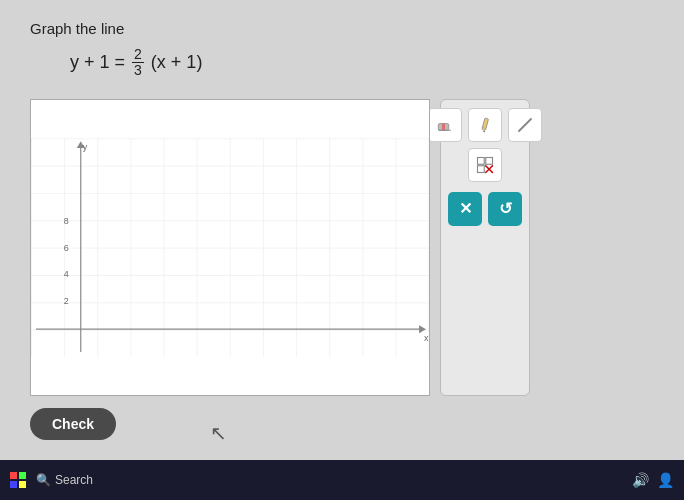  What do you see at coordinates (485, 165) in the screenshot?
I see `grid-icon` at bounding box center [485, 165].